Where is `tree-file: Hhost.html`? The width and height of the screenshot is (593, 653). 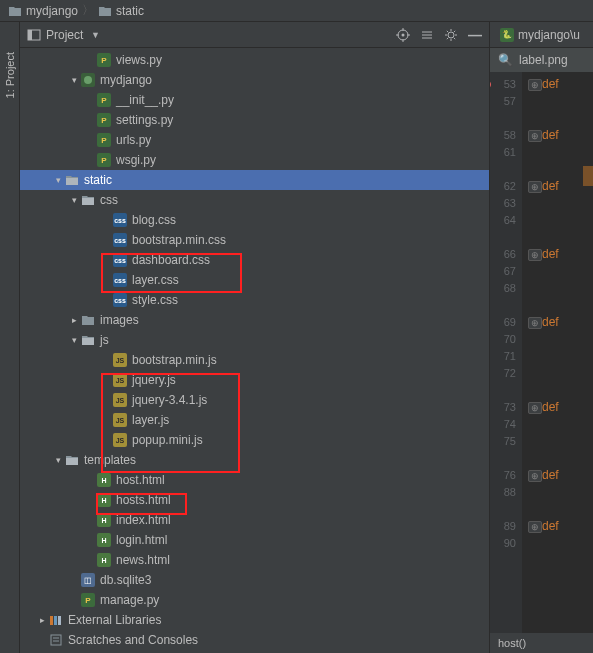 tree-file: Hhost.html is located at coordinates (254, 480).